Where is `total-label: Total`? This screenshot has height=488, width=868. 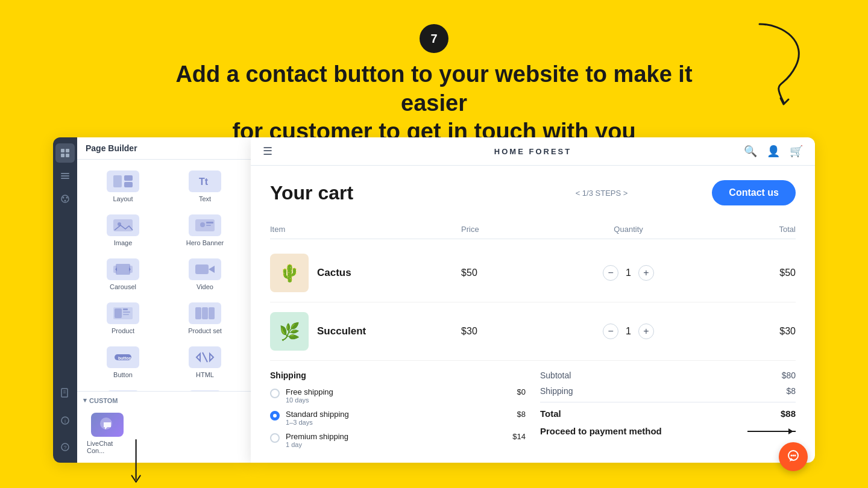 total-label: Total is located at coordinates (551, 413).